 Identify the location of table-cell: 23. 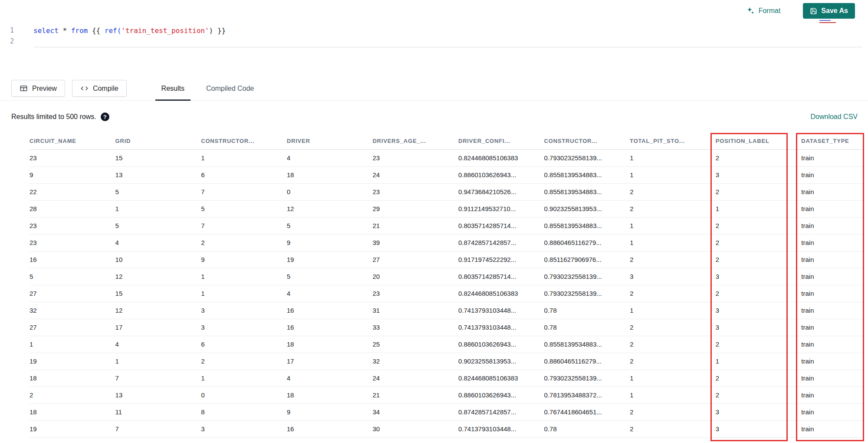
(72, 158).